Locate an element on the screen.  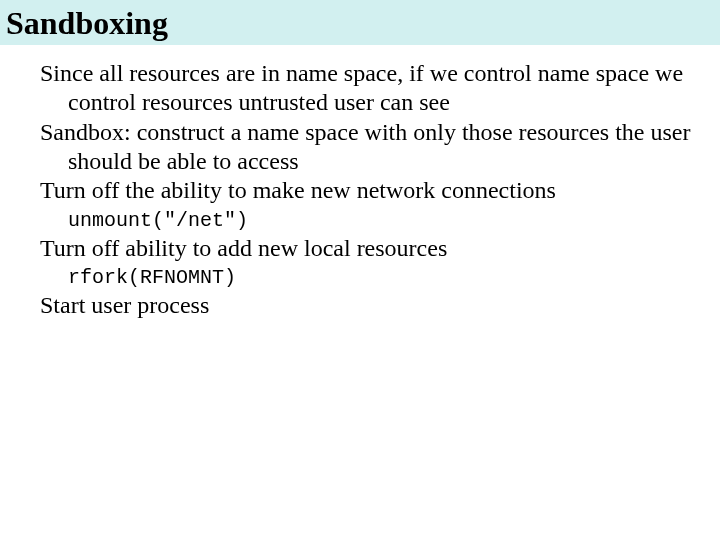
paragraph-local: Turn off ability to add new local resour… is located at coordinates (370, 248).